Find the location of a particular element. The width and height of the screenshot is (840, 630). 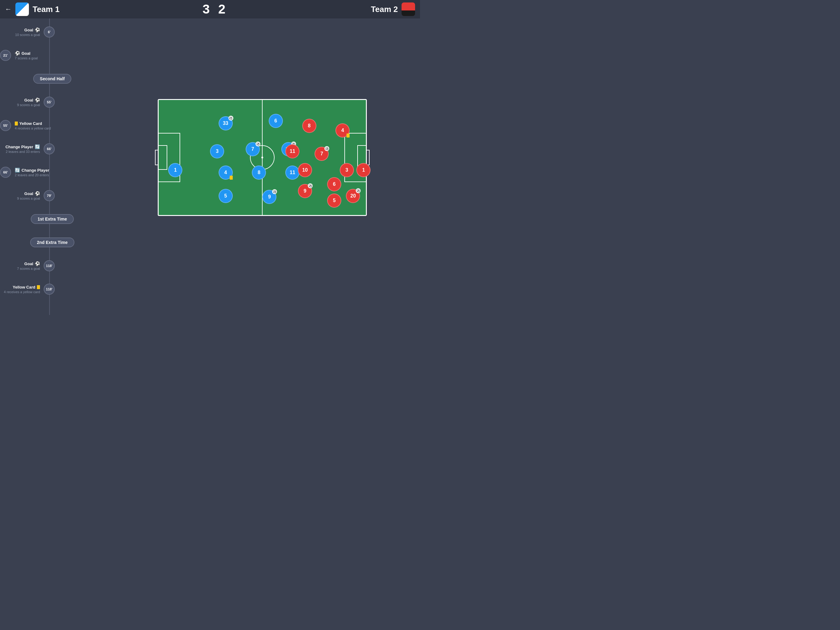

player-blue-7: 7⚽ is located at coordinates (253, 149).